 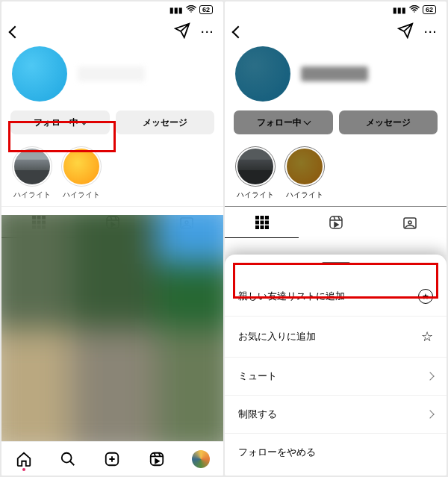 I want to click on home-icon, so click(x=24, y=459).